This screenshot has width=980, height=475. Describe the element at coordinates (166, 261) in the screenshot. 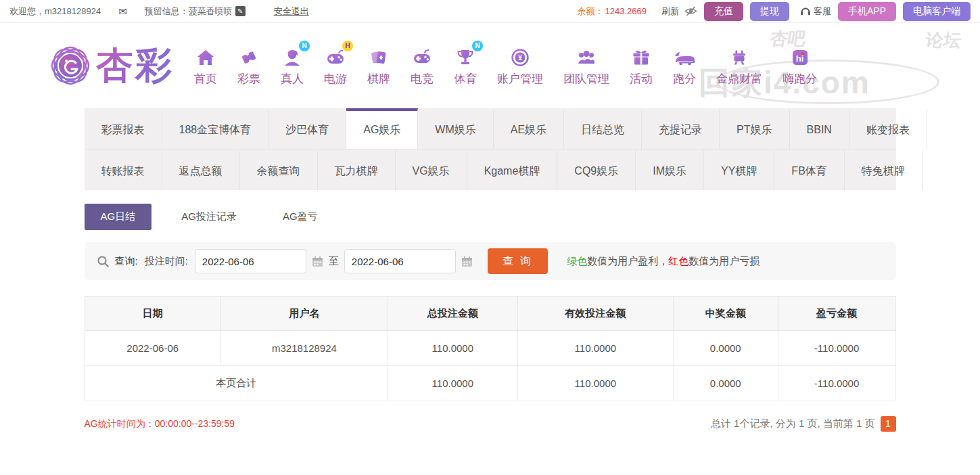

I see `bet-time-label: 投注时间:` at that location.